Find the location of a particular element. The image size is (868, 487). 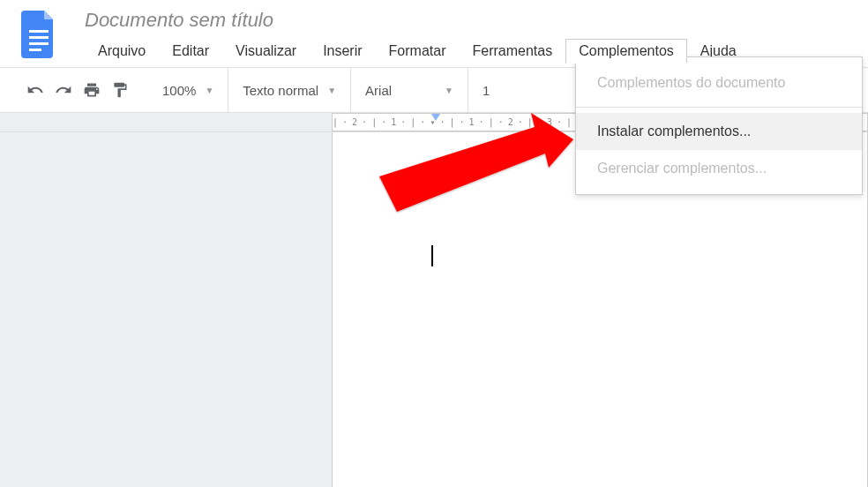

undo-button is located at coordinates (35, 90).